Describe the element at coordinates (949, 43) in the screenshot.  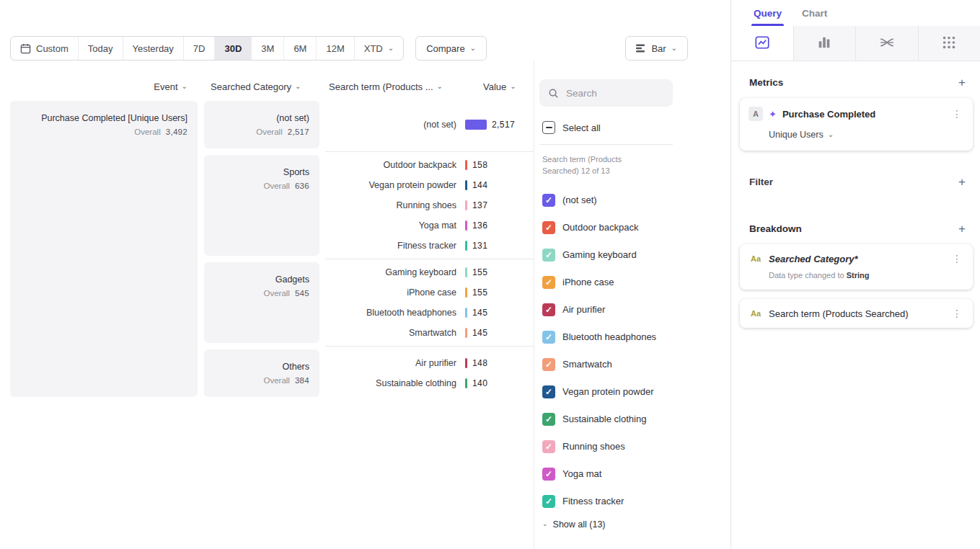
I see `report-type-retention-tab` at that location.